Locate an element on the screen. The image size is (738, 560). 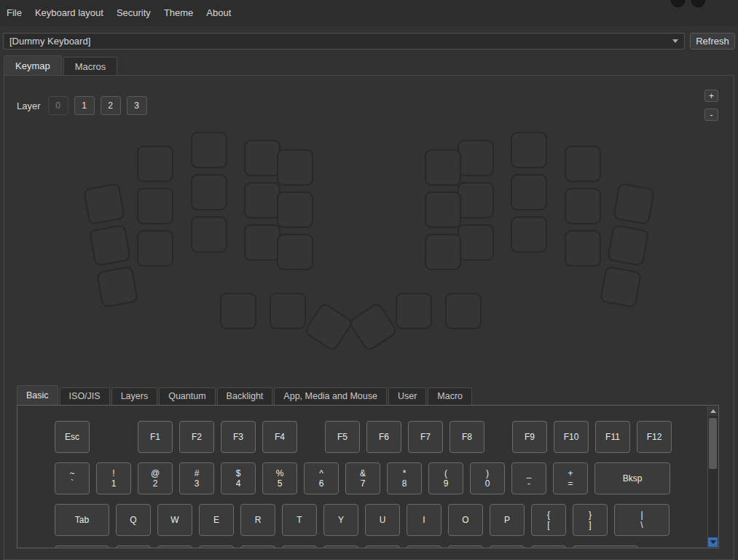
keycode-key-u: U is located at coordinates (382, 520).